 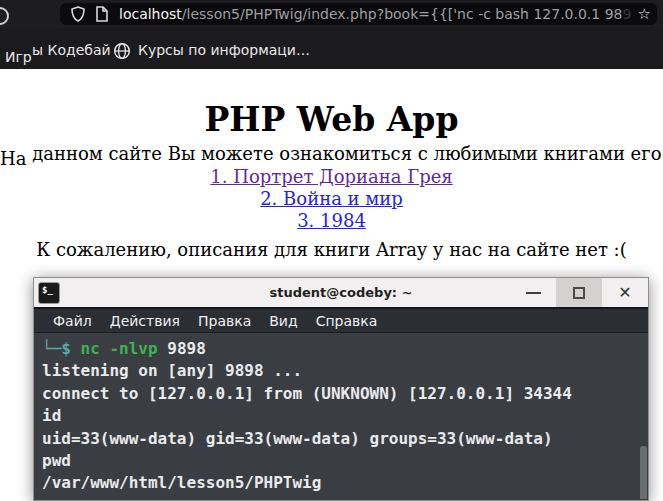 What do you see at coordinates (102, 14) in the screenshot?
I see `page-info-icon` at bounding box center [102, 14].